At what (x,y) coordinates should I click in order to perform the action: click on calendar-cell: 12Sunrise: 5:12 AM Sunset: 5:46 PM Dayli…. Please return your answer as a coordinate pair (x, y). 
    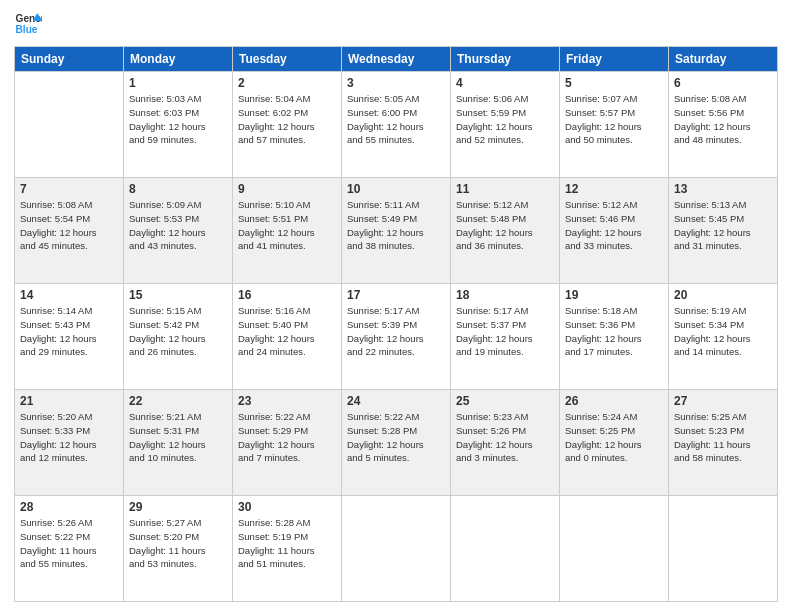
    Looking at the image, I should click on (614, 231).